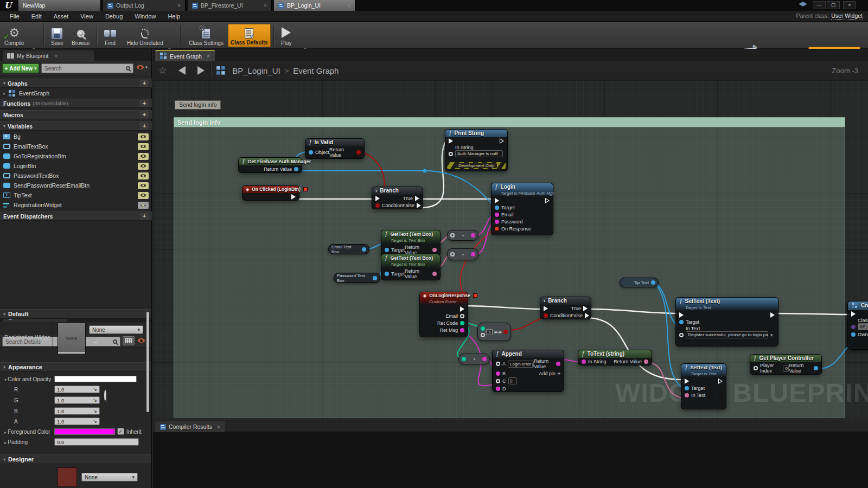  I want to click on eye-closed-icon, so click(143, 205).